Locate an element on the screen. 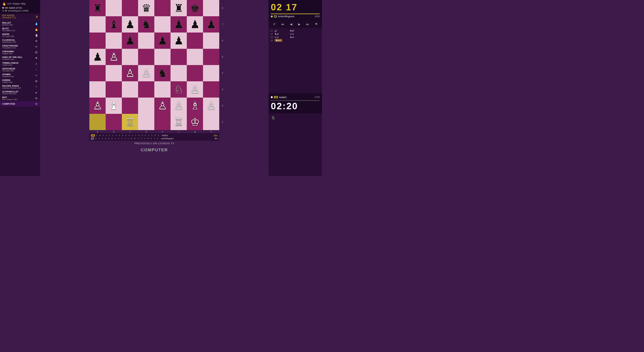 The image size is (644, 352). crown-icon: ♛ is located at coordinates (37, 17).